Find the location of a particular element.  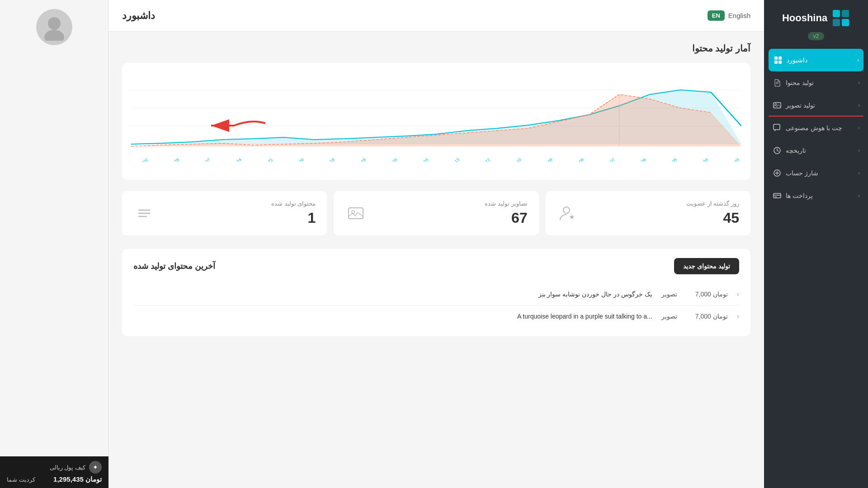

credit-section: ✦ کیف پول ریالی 1,295,435 تومان کردیت شم… is located at coordinates (54, 472).